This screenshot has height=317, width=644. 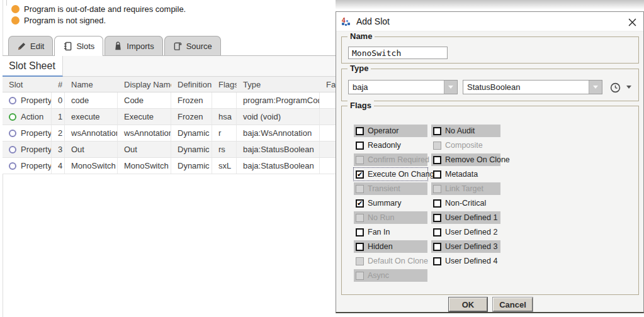 I want to click on flag-checkbox-user-defined-2: User Defined 2, so click(x=466, y=232).